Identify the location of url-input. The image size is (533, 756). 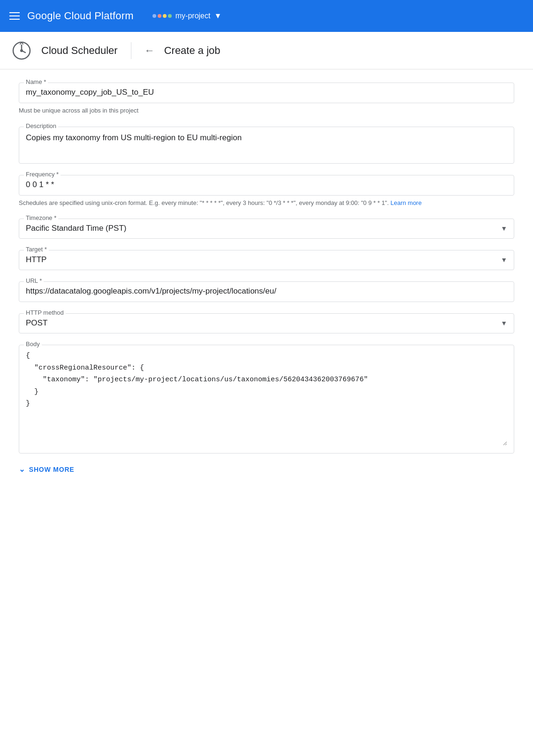
(266, 291).